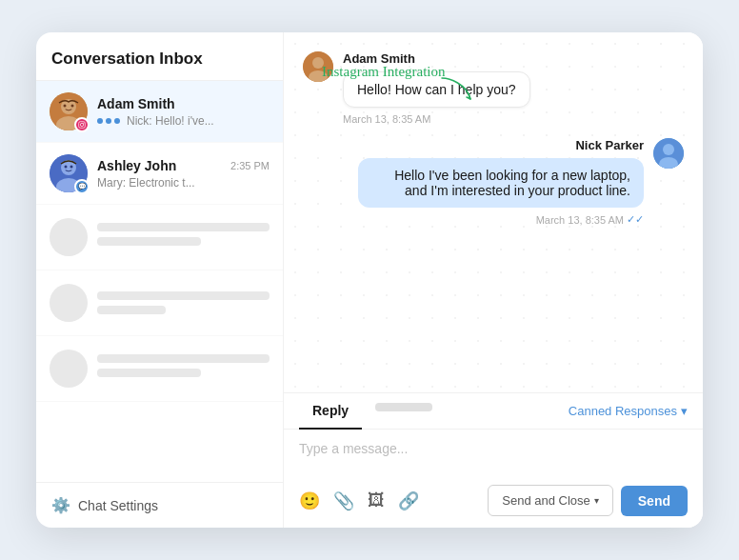  What do you see at coordinates (170, 121) in the screenshot?
I see `preview-text-adam: Nick: Hello! i've...` at bounding box center [170, 121].